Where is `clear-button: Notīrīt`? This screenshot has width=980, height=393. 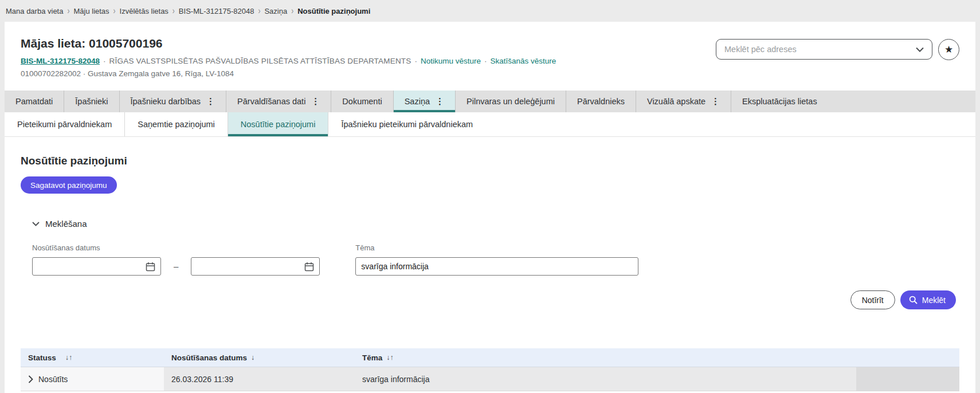
clear-button: Notīrīt is located at coordinates (873, 300).